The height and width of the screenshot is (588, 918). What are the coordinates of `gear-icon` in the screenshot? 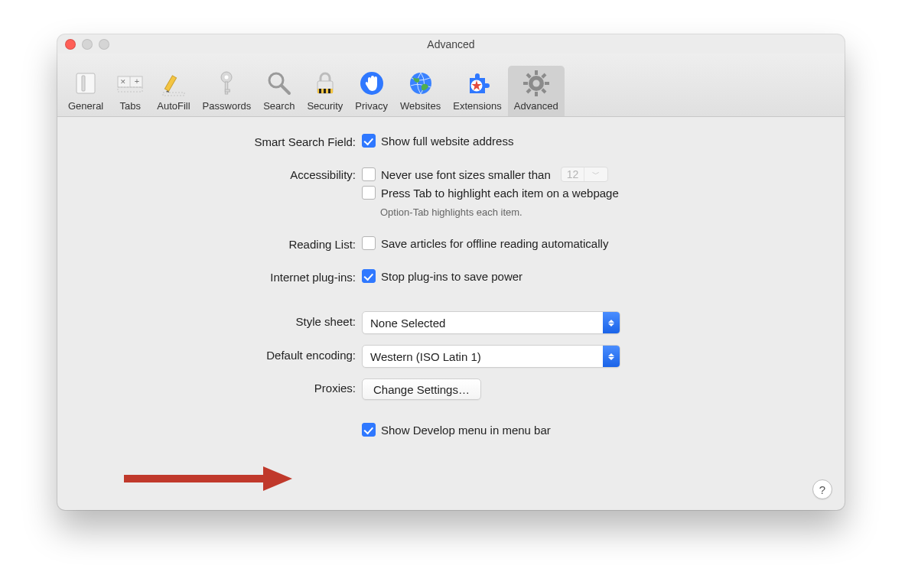 It's located at (536, 83).